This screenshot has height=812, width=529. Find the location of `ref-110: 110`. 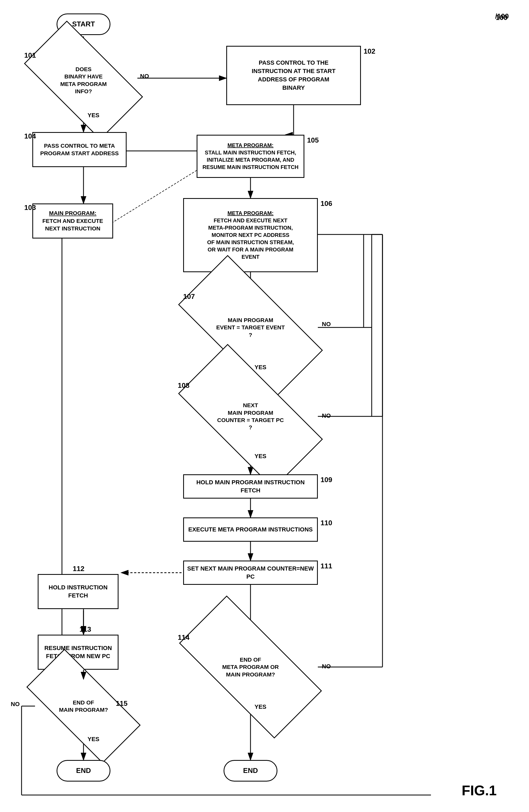

ref-110: 110 is located at coordinates (326, 523).